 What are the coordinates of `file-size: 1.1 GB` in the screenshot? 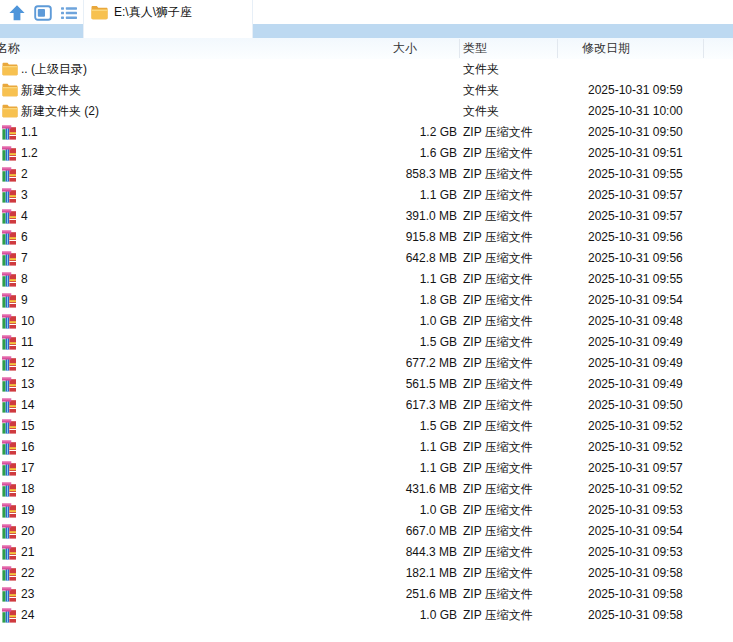 It's located at (378, 196).